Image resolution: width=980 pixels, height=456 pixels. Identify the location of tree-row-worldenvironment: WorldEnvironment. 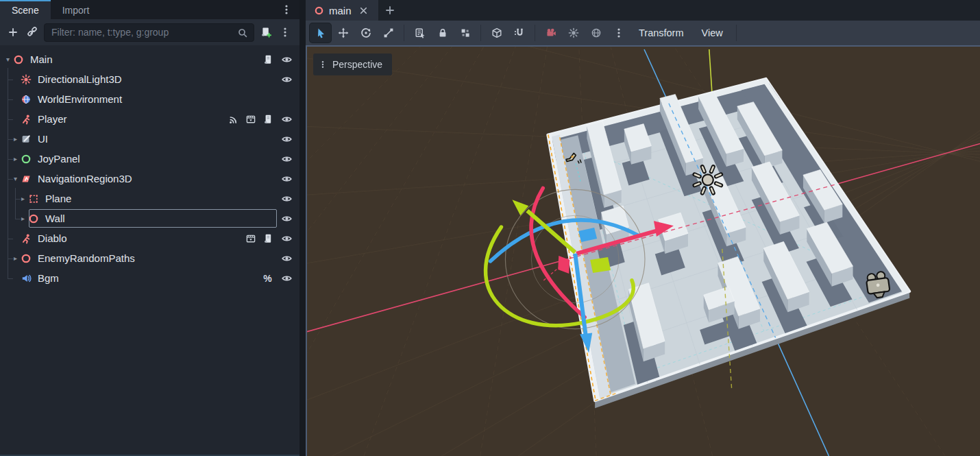
(149, 99).